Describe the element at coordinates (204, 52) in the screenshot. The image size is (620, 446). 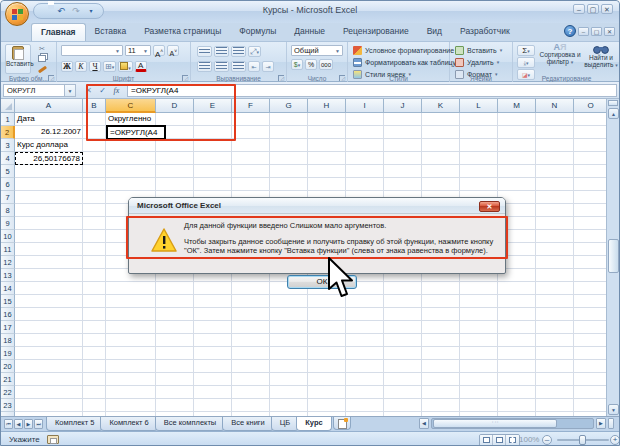
I see `align-top-button` at that location.